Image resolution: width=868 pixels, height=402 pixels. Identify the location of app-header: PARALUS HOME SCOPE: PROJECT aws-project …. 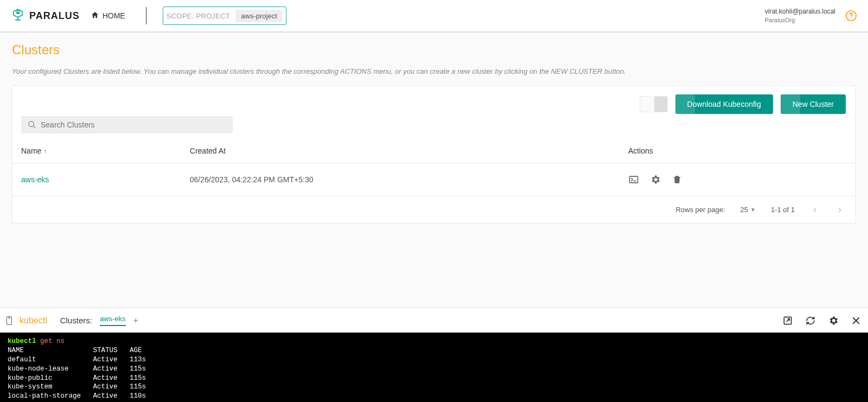
(434, 16).